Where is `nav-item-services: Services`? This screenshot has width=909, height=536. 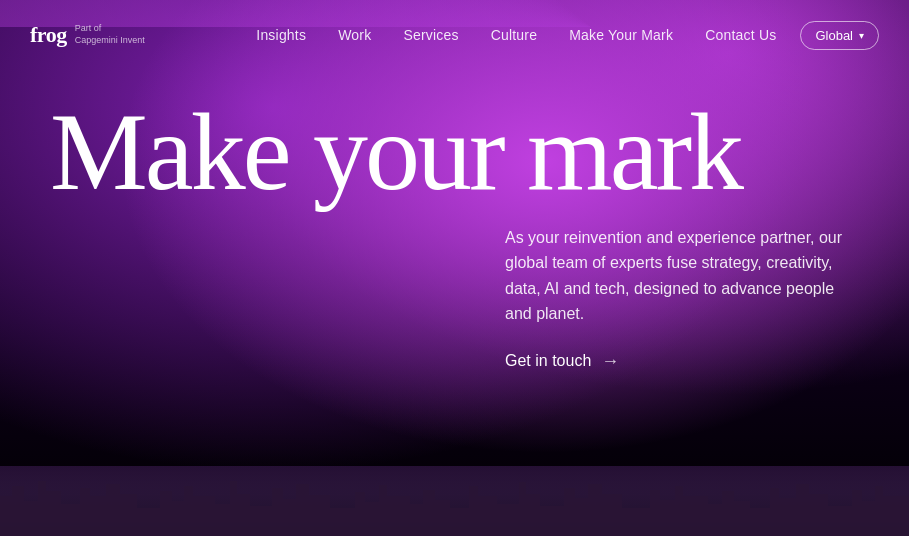 nav-item-services: Services is located at coordinates (430, 35).